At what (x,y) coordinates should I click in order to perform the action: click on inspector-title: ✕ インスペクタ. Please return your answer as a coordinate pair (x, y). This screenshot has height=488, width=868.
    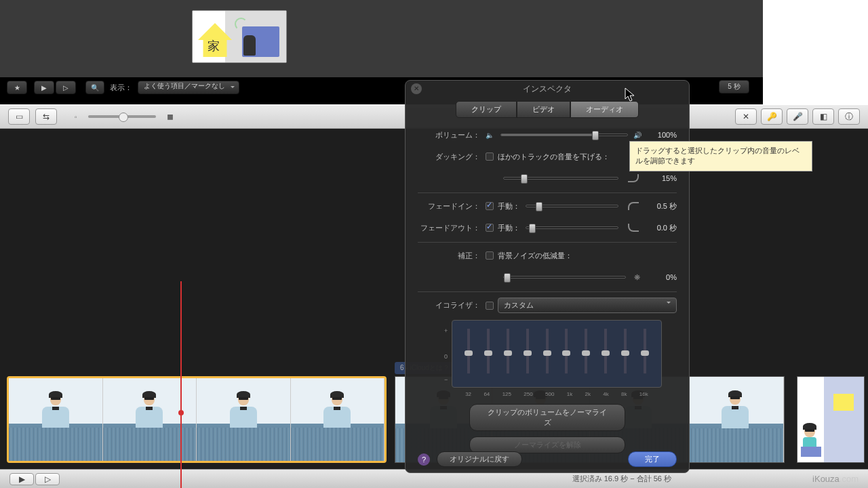
    Looking at the image, I should click on (547, 89).